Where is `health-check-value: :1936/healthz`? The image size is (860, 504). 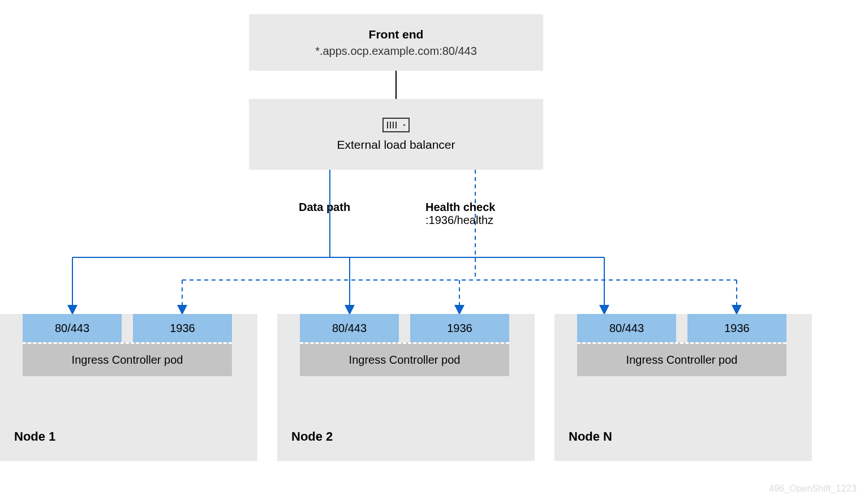
health-check-value: :1936/healthz is located at coordinates (461, 221).